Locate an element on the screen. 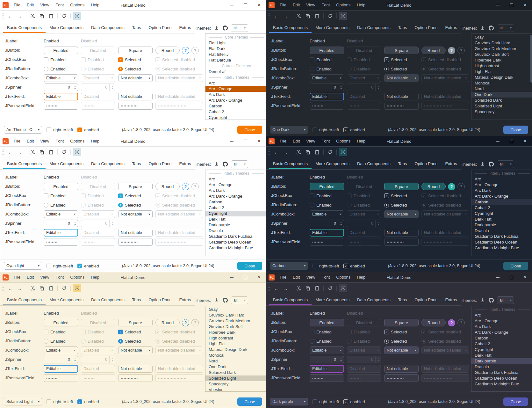 The height and width of the screenshot is (408, 532). theme-list-item: Dracula is located at coordinates (502, 231).